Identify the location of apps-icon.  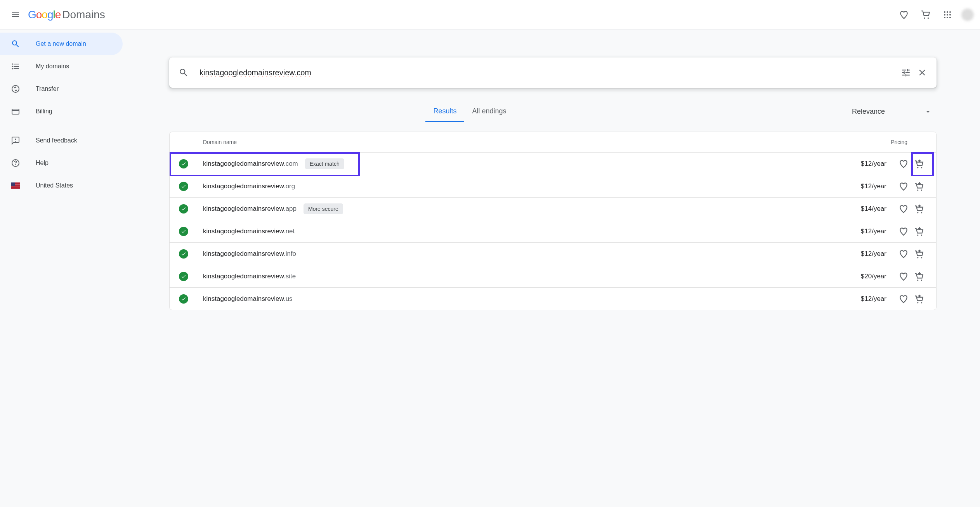
(947, 15).